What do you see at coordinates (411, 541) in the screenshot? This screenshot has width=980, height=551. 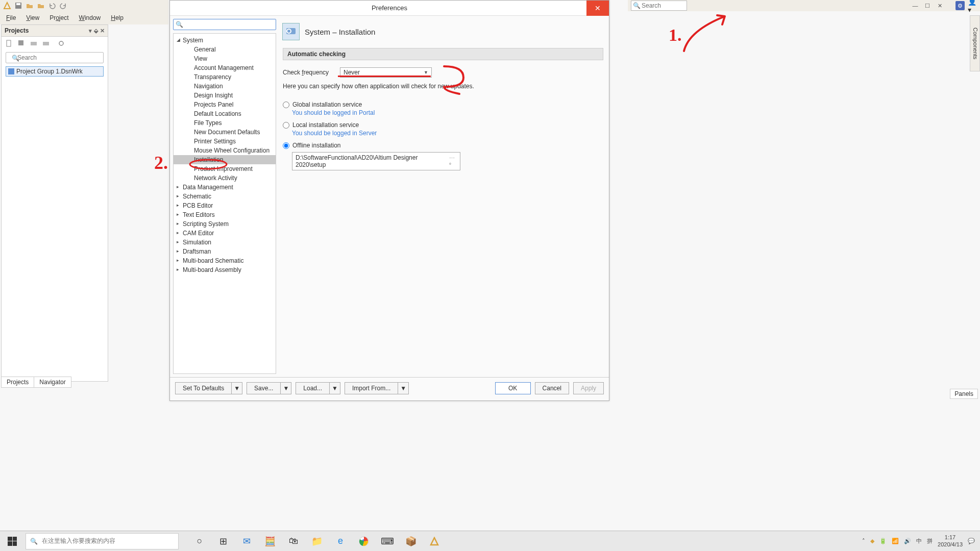 I see `unknown-app-icon: 📦` at bounding box center [411, 541].